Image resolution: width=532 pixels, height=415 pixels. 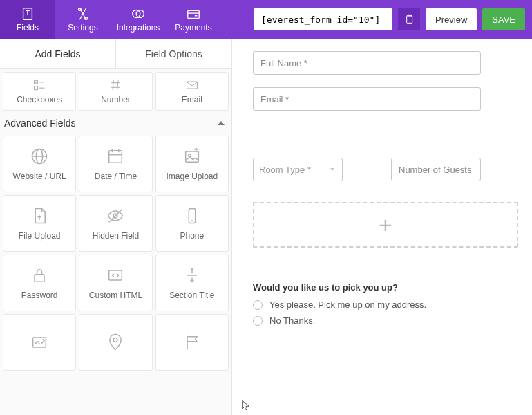 What do you see at coordinates (40, 236) in the screenshot?
I see `field-label: File Upload` at bounding box center [40, 236].